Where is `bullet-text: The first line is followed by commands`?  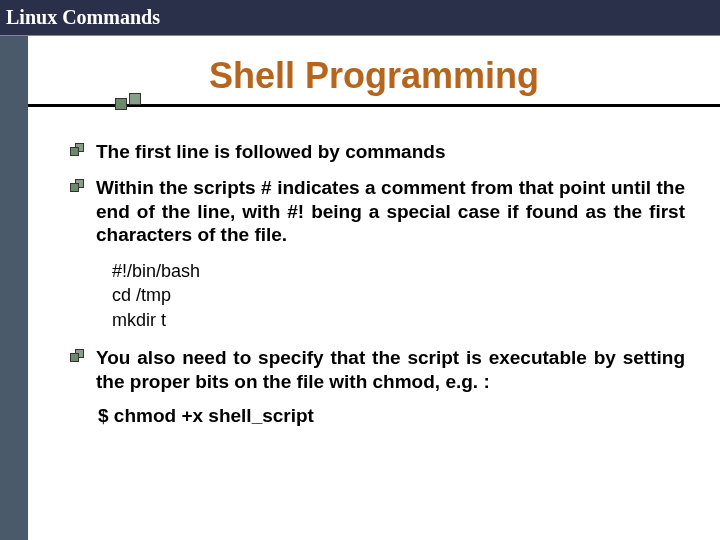 bullet-text: The first line is followed by commands is located at coordinates (390, 152).